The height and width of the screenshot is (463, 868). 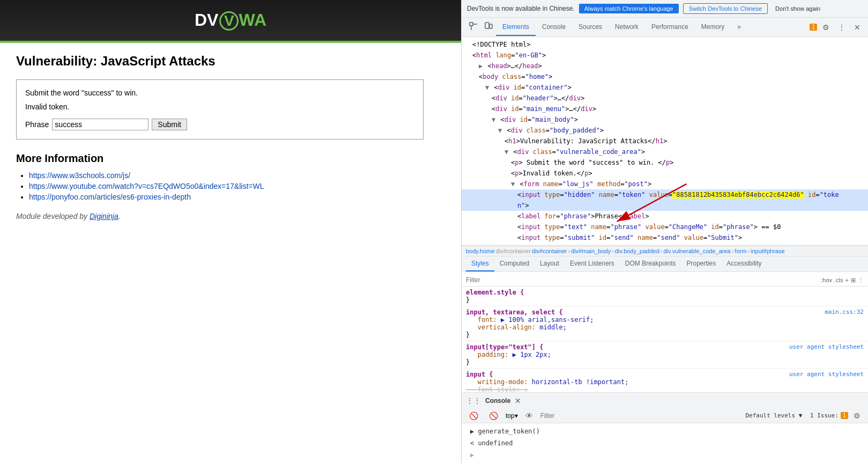 What do you see at coordinates (665, 120) in the screenshot?
I see `dom-line: ▼ <div id="main_body">` at bounding box center [665, 120].